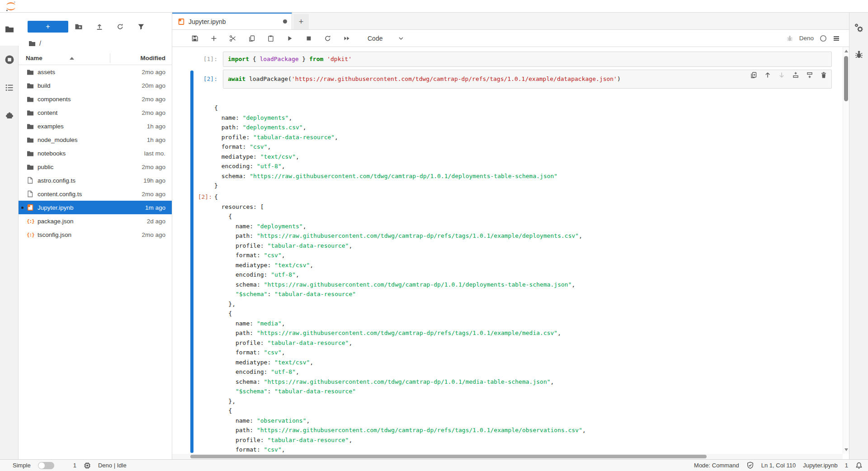 The image size is (868, 471). Describe the element at coordinates (754, 75) in the screenshot. I see `duplicate-cell-button` at that location.